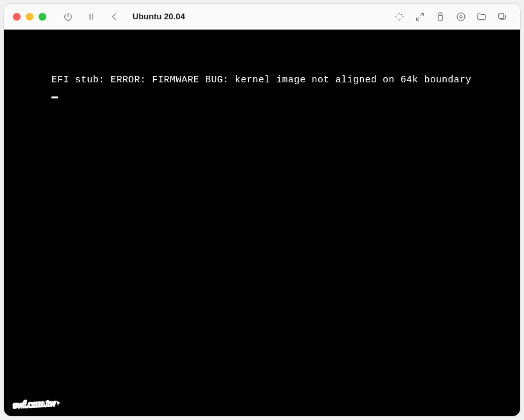 The height and width of the screenshot is (420, 524). Describe the element at coordinates (114, 17) in the screenshot. I see `back-icon` at that location.